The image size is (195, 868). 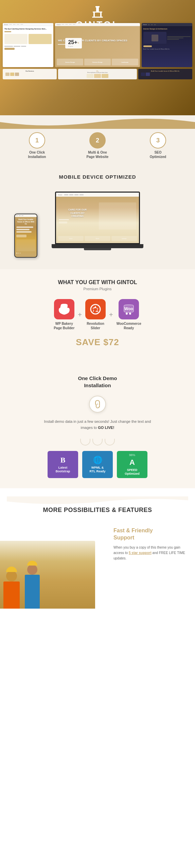 I want to click on sc-service-1: Our Services, so click(x=30, y=74).